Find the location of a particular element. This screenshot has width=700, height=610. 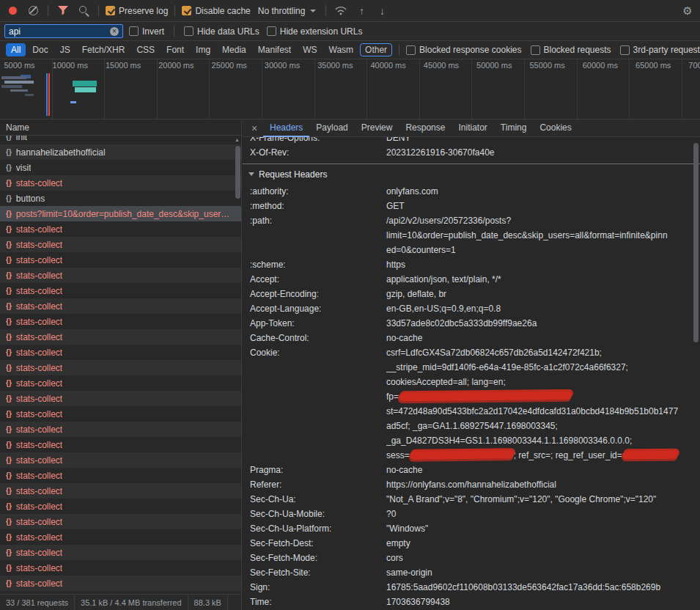

details-scrollbar-thumb is located at coordinates (696, 243).